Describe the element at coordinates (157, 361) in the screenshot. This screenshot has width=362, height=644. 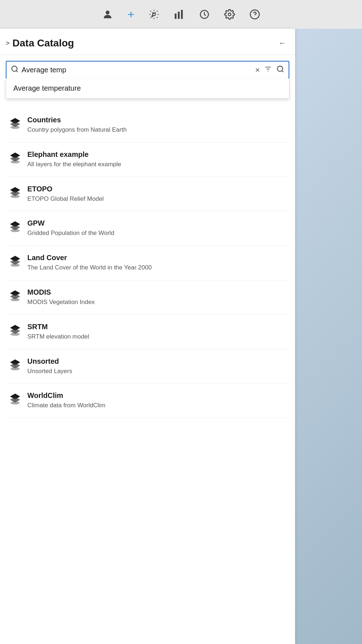
I see `catalog-item-name: Unsorted` at that location.